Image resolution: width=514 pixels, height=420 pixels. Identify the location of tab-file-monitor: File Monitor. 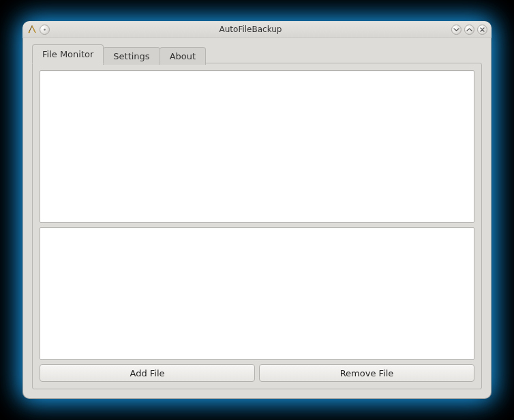
(68, 55).